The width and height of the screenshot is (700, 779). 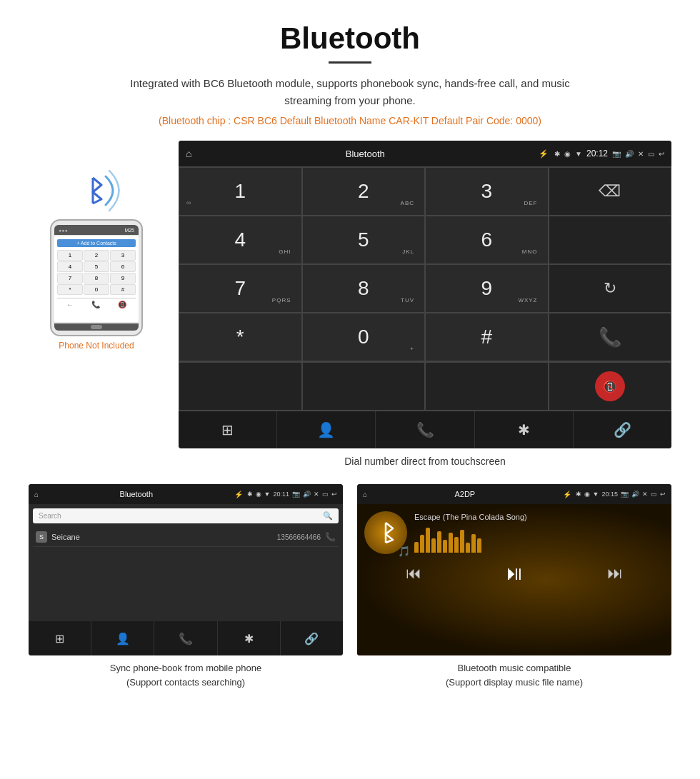 What do you see at coordinates (316, 494) in the screenshot?
I see `pb-close-icon: ✕` at bounding box center [316, 494].